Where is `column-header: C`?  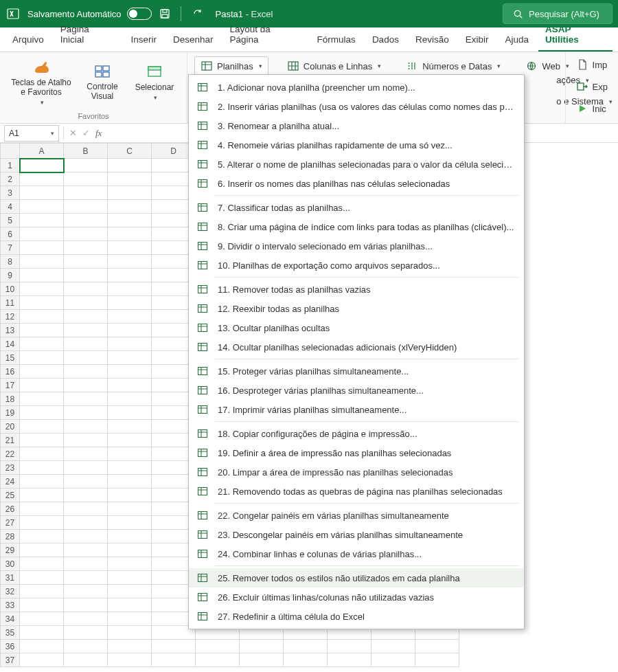
column-header: C is located at coordinates (130, 151).